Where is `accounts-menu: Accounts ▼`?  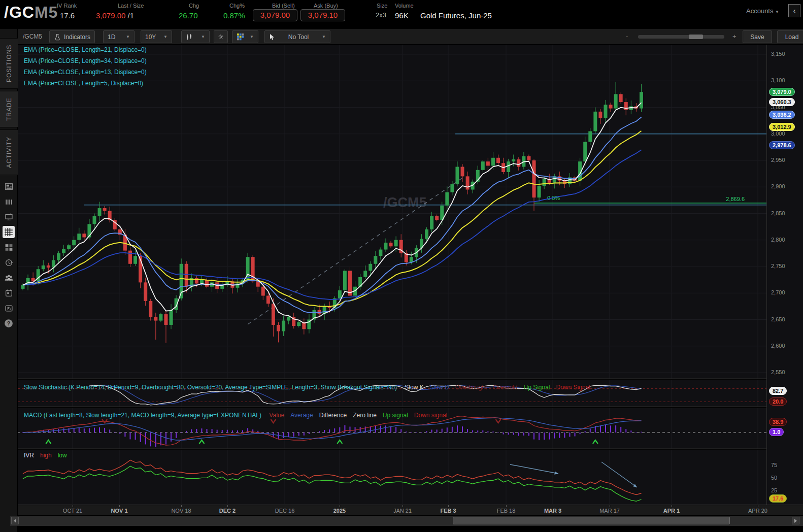 accounts-menu: Accounts ▼ is located at coordinates (762, 11).